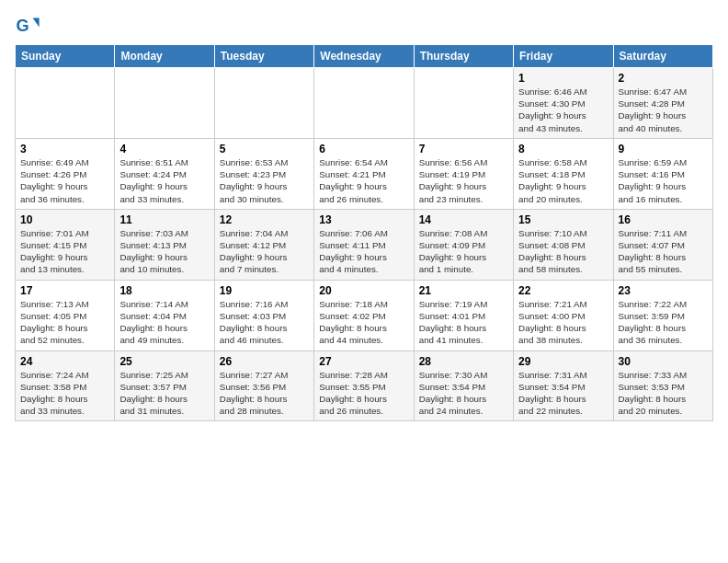 The width and height of the screenshot is (728, 563). I want to click on day-cell: 10Sunrise: 7:01 AM Sunset: 4:15 PM Dayli…, so click(65, 245).